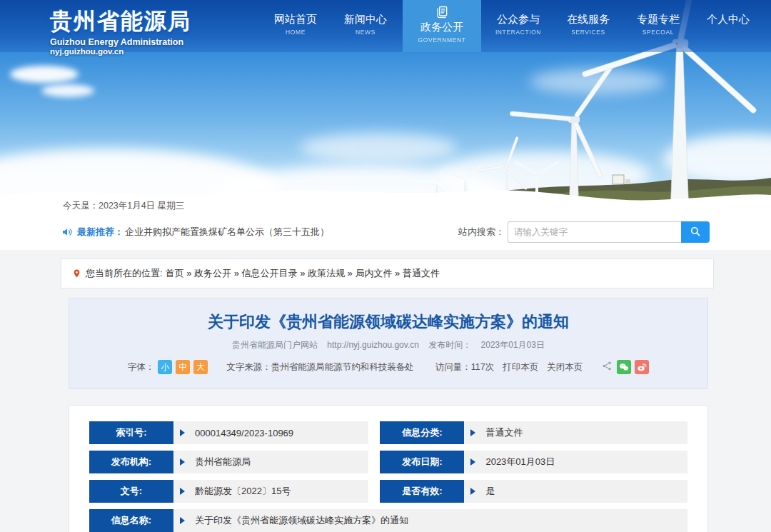  What do you see at coordinates (77, 273) in the screenshot?
I see `map-pin-icon` at bounding box center [77, 273].